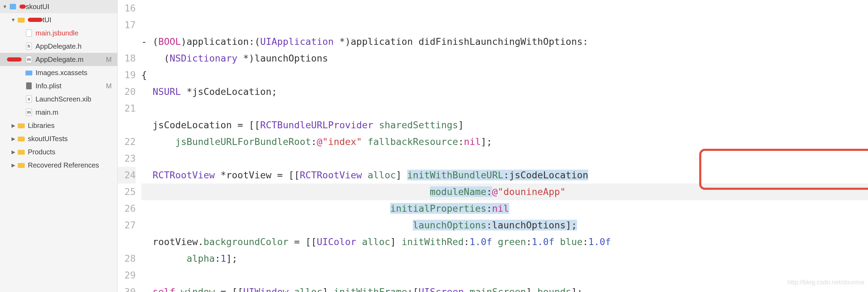  What do you see at coordinates (58, 139) in the screenshot?
I see `folder-skoutuitests: ▶ skoutUITests` at bounding box center [58, 139].